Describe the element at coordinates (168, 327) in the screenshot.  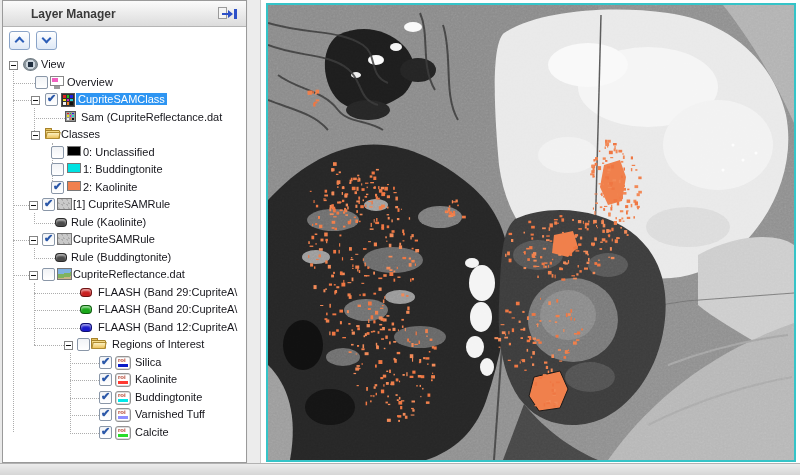
I see `tree-label-flaash-band-12-cupritea: FLAASH (Band 12:CupriteA\` at that location.